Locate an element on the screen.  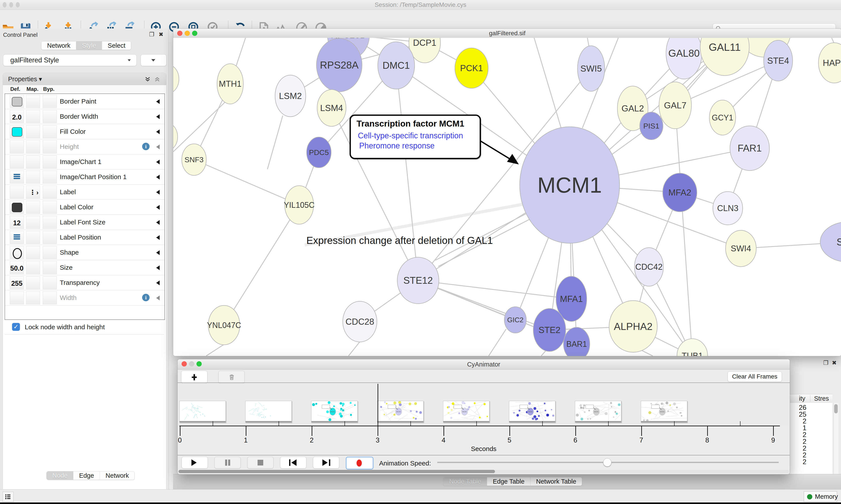
table-col-stress: Stres is located at coordinates (822, 399).